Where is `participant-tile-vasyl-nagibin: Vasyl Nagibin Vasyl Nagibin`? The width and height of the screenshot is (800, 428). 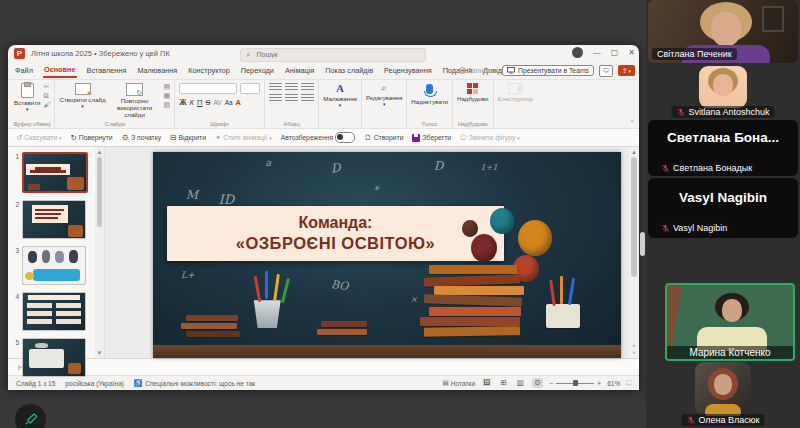
participant-tile-vasyl-nagibin: Vasyl Nagibin Vasyl Nagibin is located at coordinates (723, 208).